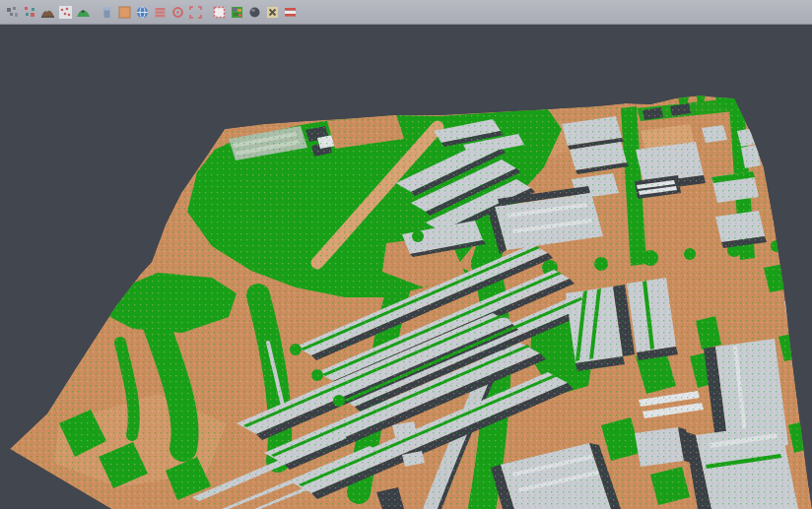  I want to click on ortho-tile-icon, so click(124, 12).